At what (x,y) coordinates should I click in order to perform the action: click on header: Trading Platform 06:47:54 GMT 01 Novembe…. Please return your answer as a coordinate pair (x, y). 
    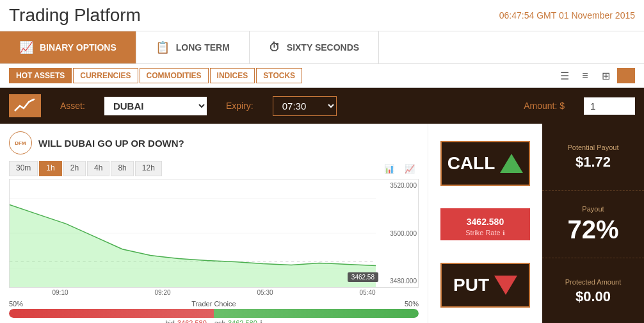
    Looking at the image, I should click on (322, 15).